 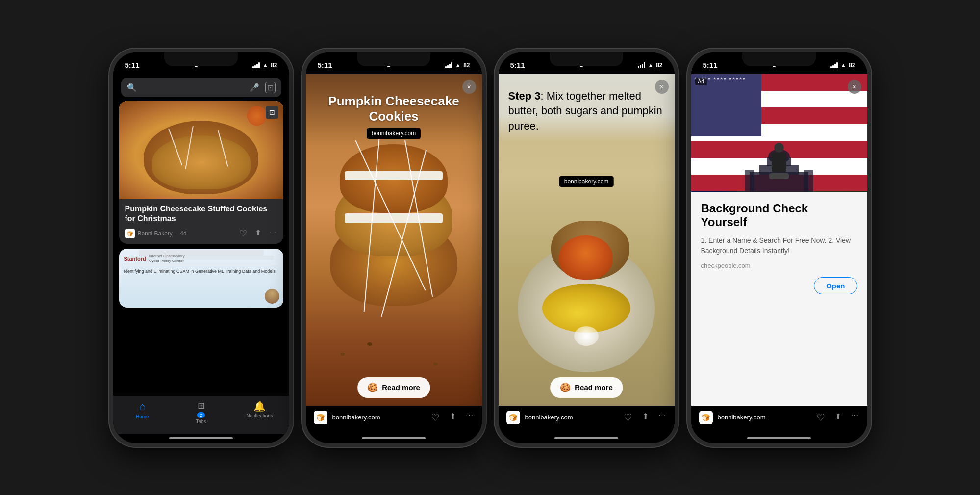 I want to click on battery-1: 82, so click(x=274, y=65).